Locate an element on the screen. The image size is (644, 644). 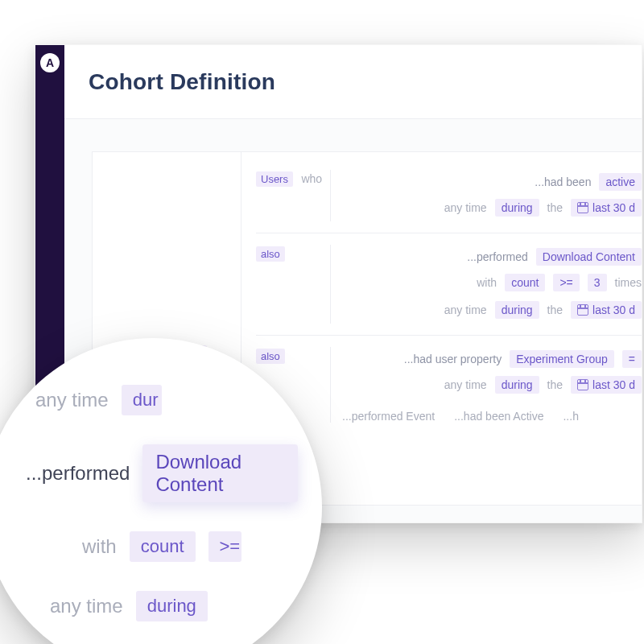
suggestion-item: ...performed Event is located at coordinates (388, 416).